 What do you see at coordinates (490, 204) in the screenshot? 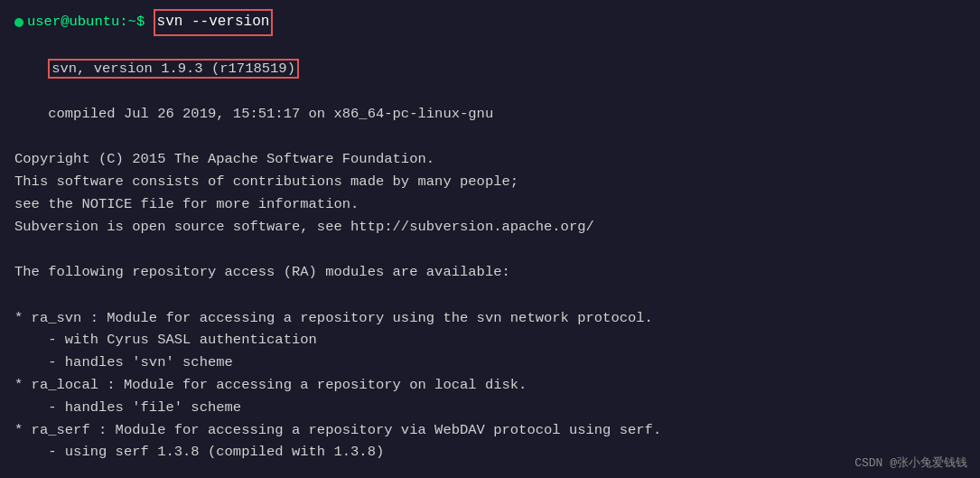
I see `see-notice-line: see the NOTICE file for more information…` at bounding box center [490, 204].